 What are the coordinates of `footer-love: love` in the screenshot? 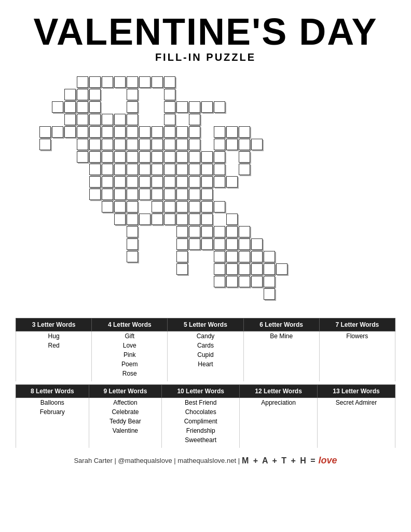 It's located at (328, 460).